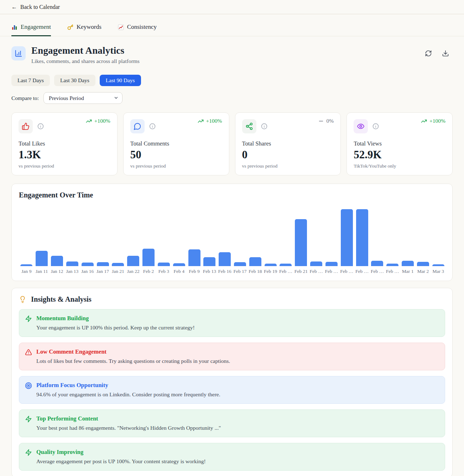 The height and width of the screenshot is (476, 464). What do you see at coordinates (225, 271) in the screenshot?
I see `chart-x-label: Feb 16` at bounding box center [225, 271].